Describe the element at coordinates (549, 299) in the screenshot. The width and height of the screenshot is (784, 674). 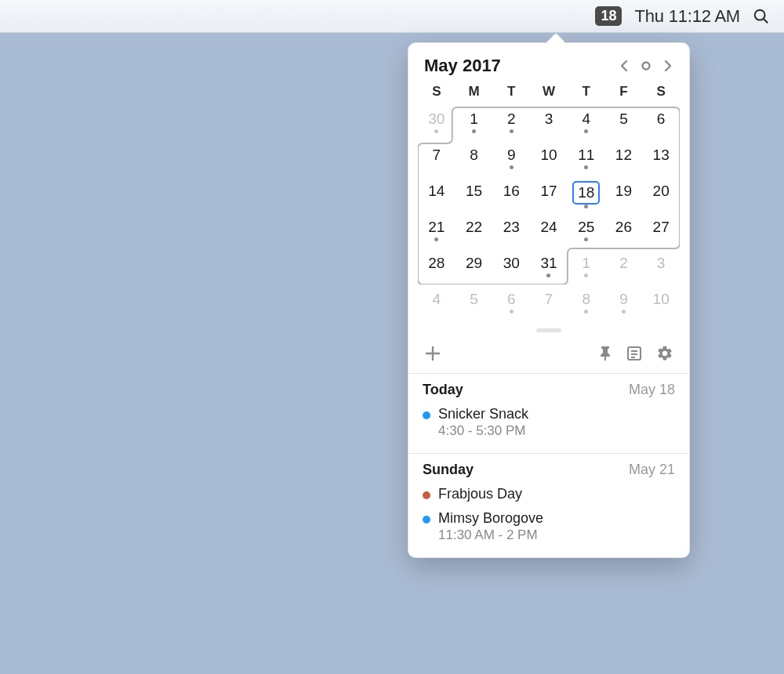
I see `day-number: 7` at that location.